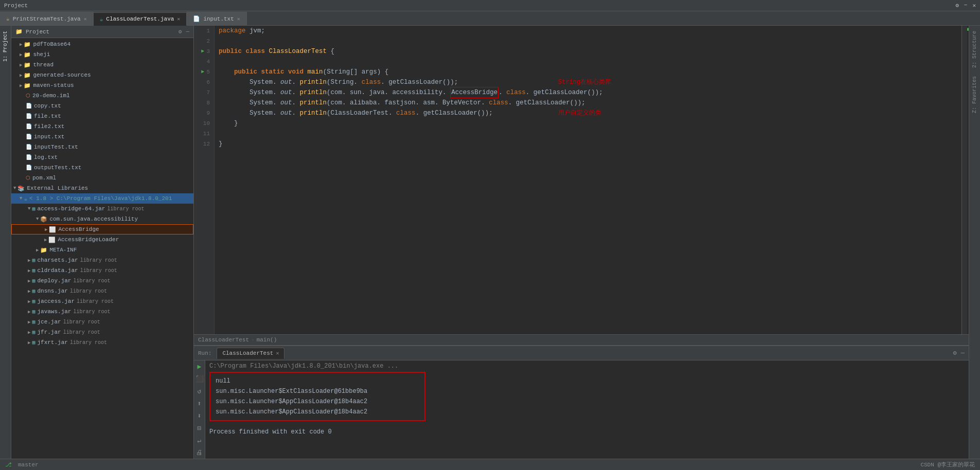 The height and width of the screenshot is (470, 980). What do you see at coordinates (102, 322) in the screenshot?
I see `tree-item-jce-jar: ▶ ▦ jce.jar library root` at bounding box center [102, 322].